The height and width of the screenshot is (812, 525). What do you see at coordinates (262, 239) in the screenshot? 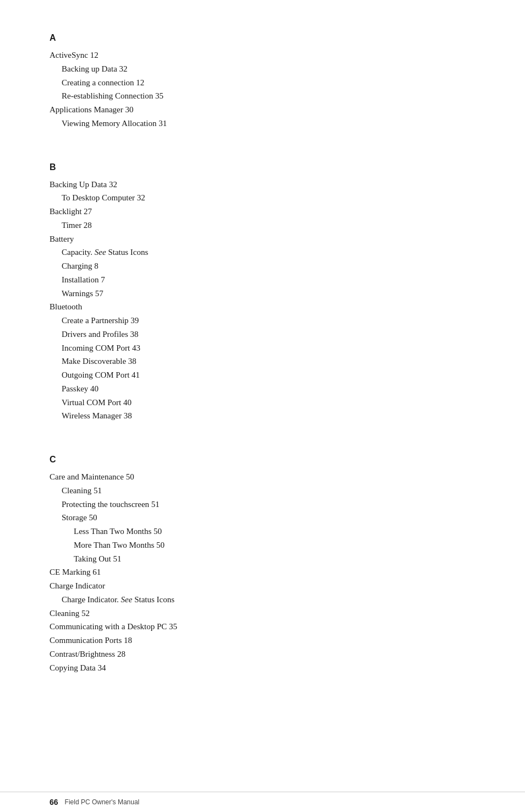
I see `list-item: Battery` at bounding box center [262, 239].